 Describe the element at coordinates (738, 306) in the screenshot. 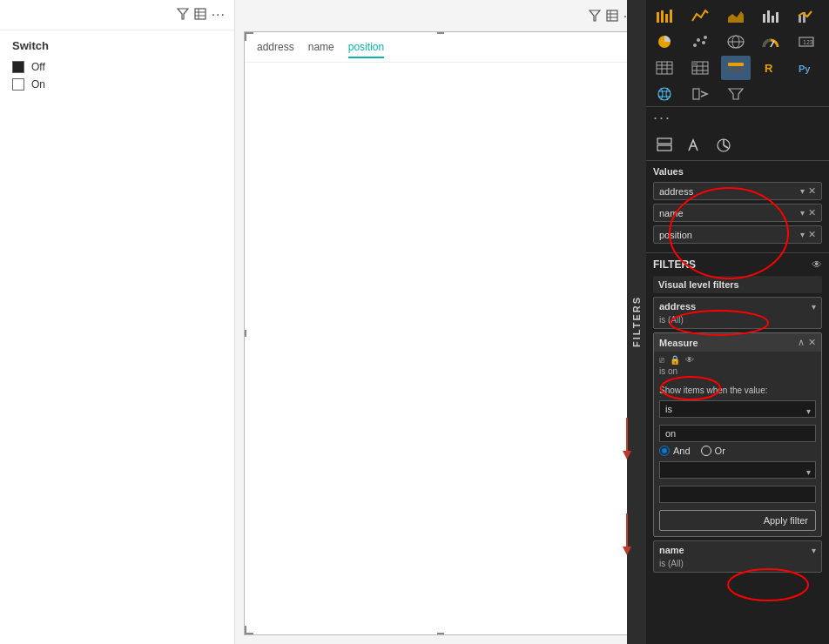

I see `filter-address-header: address ▾` at that location.